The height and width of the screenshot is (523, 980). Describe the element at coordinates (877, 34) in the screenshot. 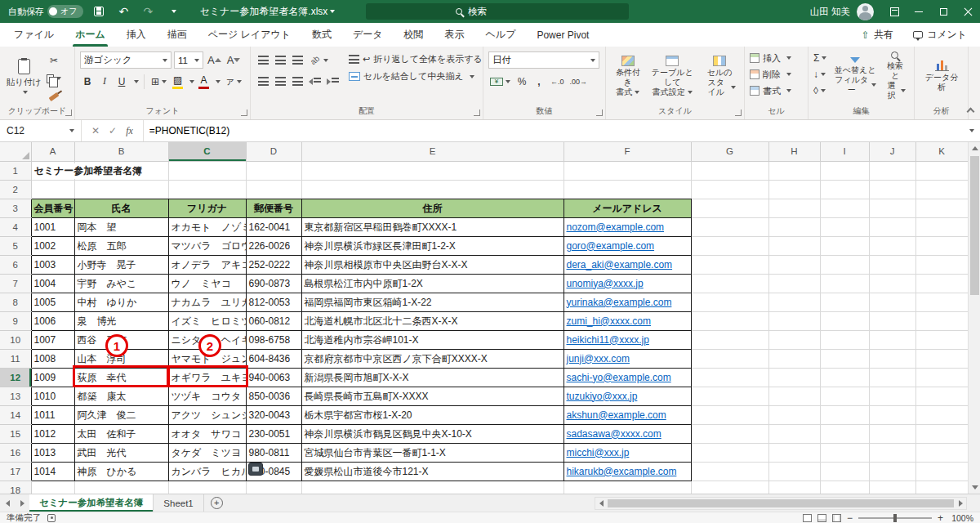

I see `share-button: ⇧共有` at that location.